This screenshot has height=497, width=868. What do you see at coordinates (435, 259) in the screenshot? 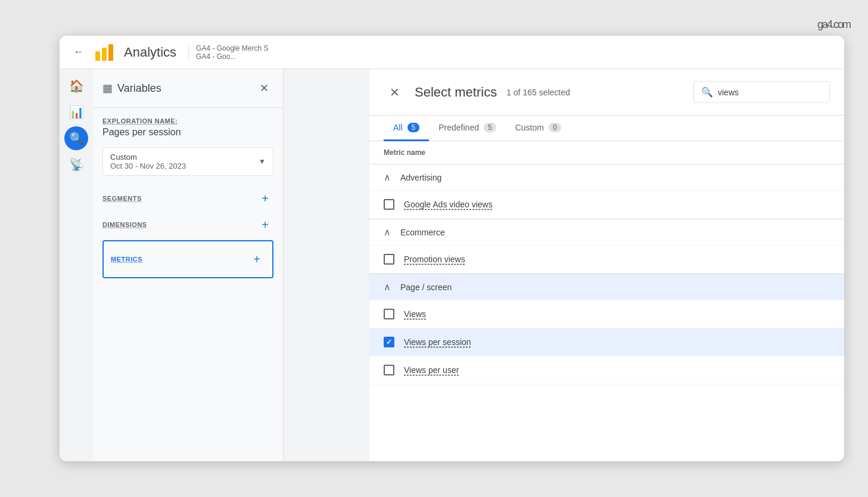
I see `promotion-views-label: Promotion views` at bounding box center [435, 259].